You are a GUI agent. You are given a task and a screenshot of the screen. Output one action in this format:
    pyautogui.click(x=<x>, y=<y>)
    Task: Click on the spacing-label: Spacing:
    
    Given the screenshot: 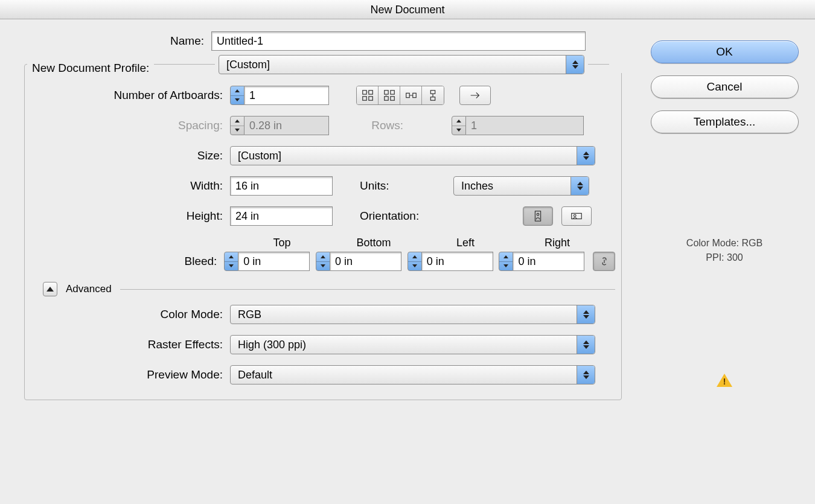 What is the action you would take?
    pyautogui.click(x=127, y=126)
    